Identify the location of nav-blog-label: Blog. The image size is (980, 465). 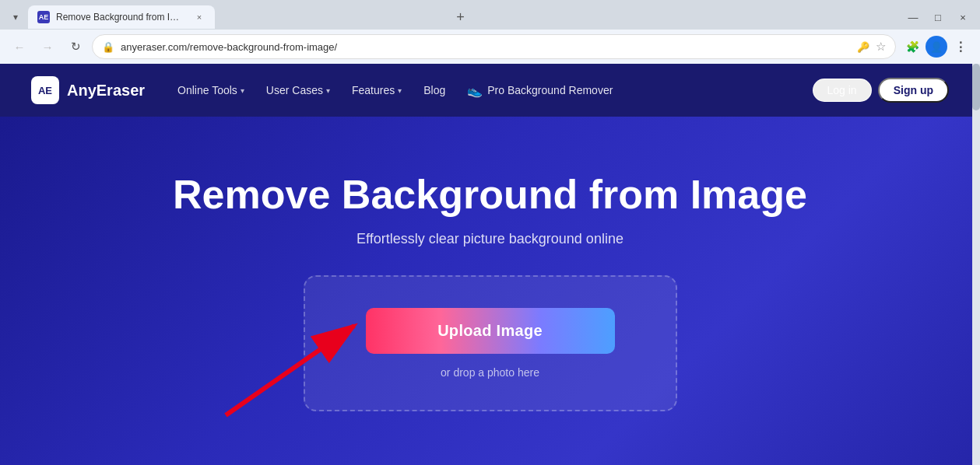
(434, 90).